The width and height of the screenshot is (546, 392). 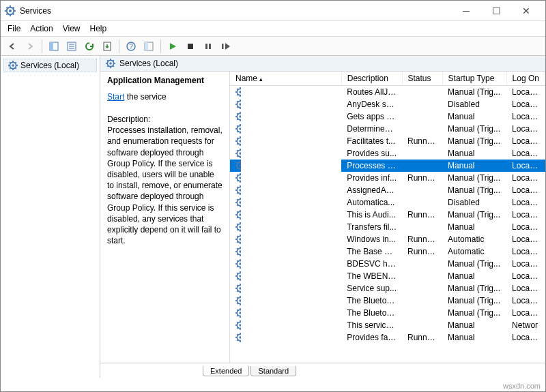 I want to click on column-header: Status, so click(x=422, y=79).